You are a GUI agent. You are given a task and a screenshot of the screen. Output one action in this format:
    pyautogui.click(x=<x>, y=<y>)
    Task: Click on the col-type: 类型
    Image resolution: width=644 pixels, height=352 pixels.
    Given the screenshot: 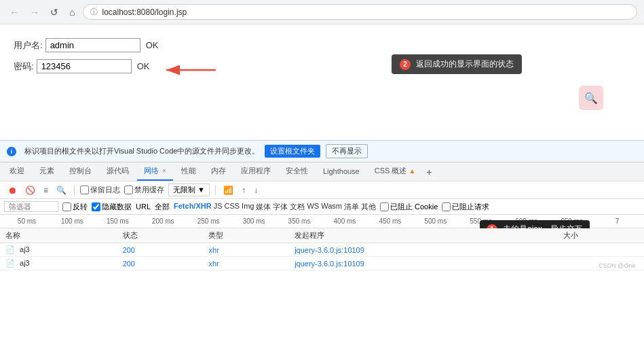 What is the action you would take?
    pyautogui.click(x=246, y=236)
    